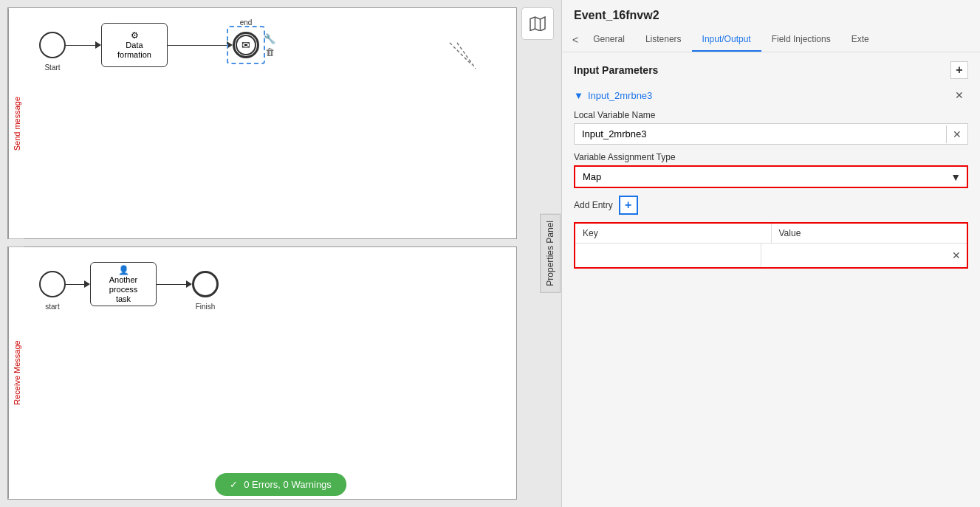 The height and width of the screenshot is (507, 980). Describe the element at coordinates (594, 205) in the screenshot. I see `add-entry-label: Add Entry` at that location.